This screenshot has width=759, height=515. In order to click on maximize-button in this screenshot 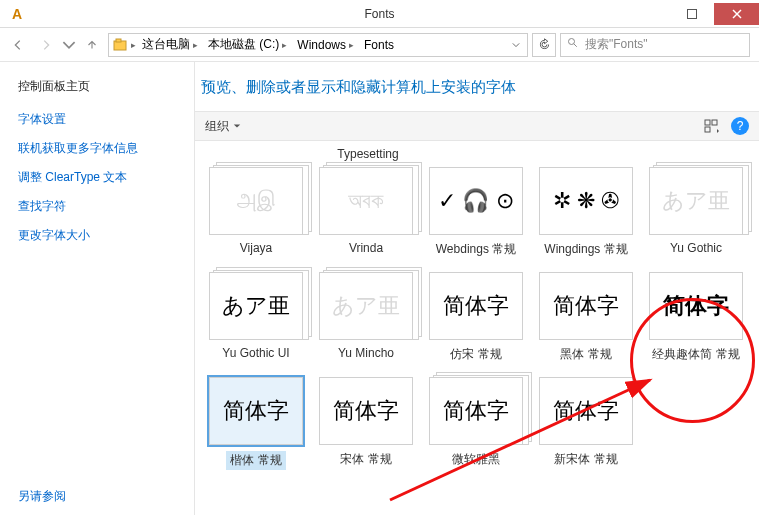, I will do `click(692, 14)`.